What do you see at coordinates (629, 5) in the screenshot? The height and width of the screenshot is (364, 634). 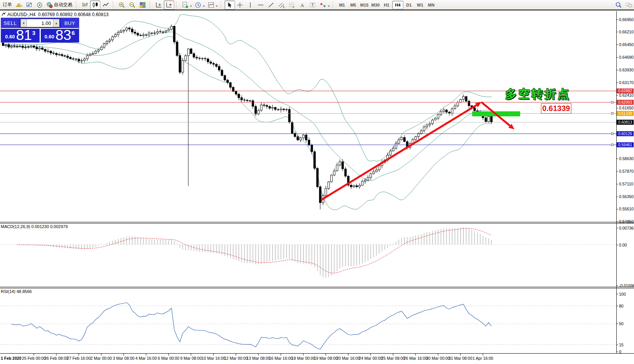 I see `chat-button` at bounding box center [629, 5].